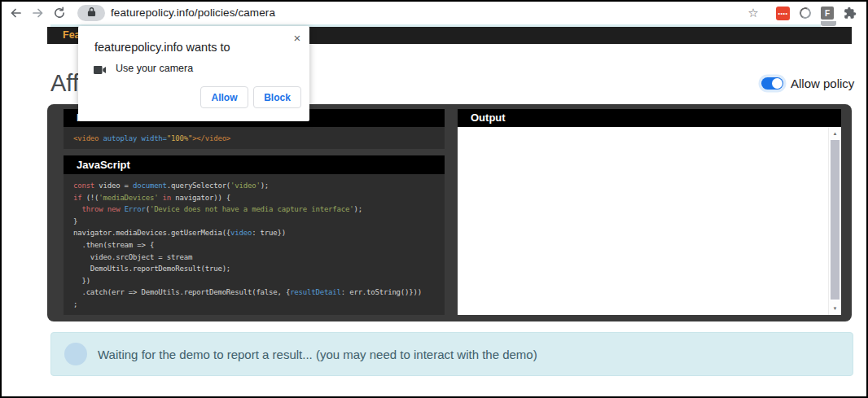  What do you see at coordinates (254, 164) in the screenshot?
I see `js-panel-header: JavaScript` at bounding box center [254, 164].